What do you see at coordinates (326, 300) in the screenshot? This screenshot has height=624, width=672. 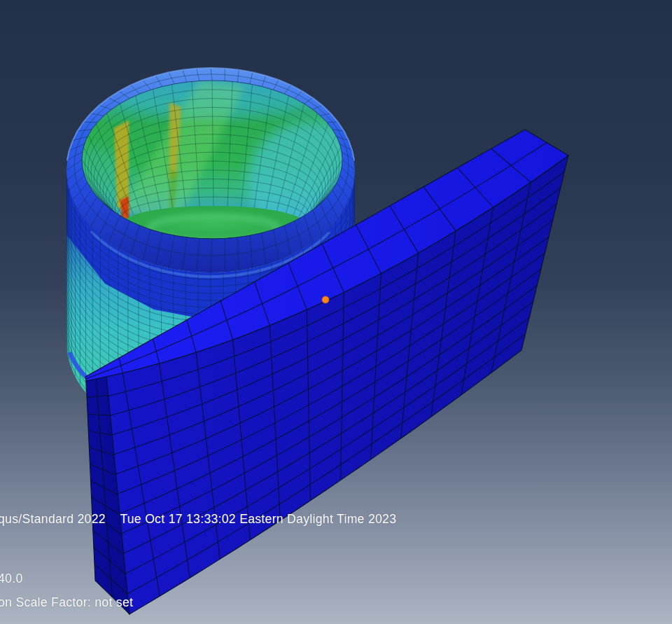 I see `node-marker-dot` at bounding box center [326, 300].